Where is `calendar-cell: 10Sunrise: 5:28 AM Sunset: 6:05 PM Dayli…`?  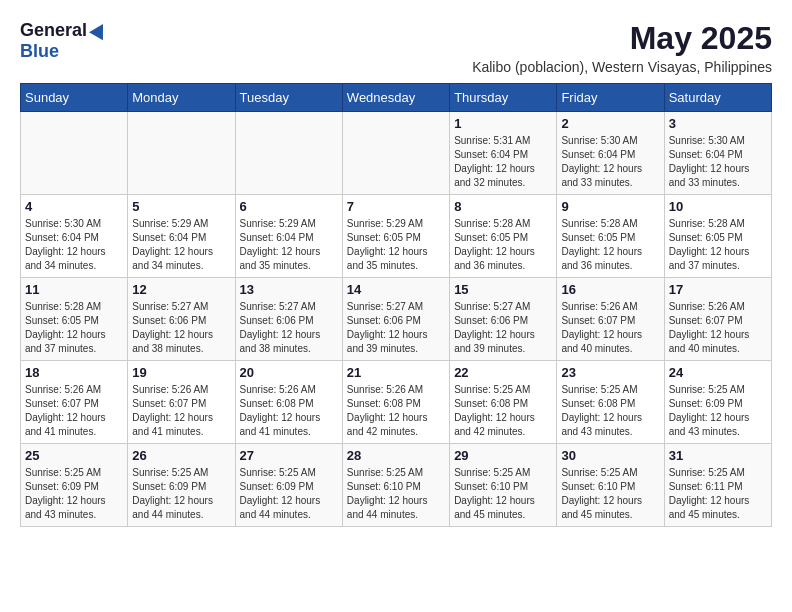
calendar-cell: 10Sunrise: 5:28 AM Sunset: 6:05 PM Dayli… is located at coordinates (718, 236).